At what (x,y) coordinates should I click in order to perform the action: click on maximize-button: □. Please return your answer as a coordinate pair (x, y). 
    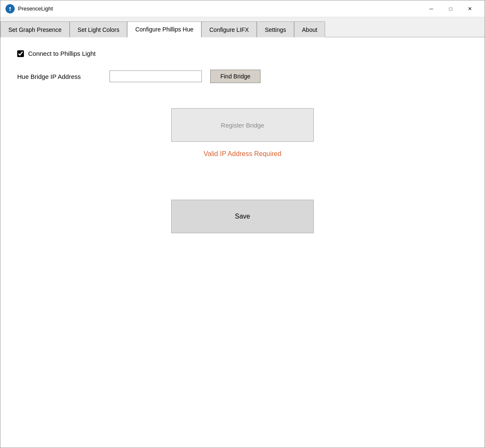
    Looking at the image, I should click on (451, 9).